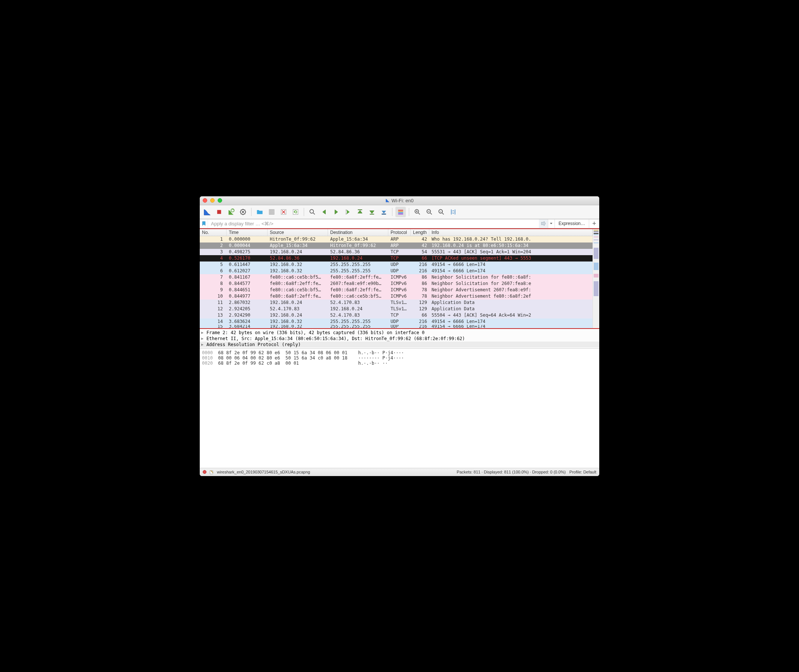 The image size is (799, 672). Describe the element at coordinates (298, 232) in the screenshot. I see `column-header-source: Source` at that location.